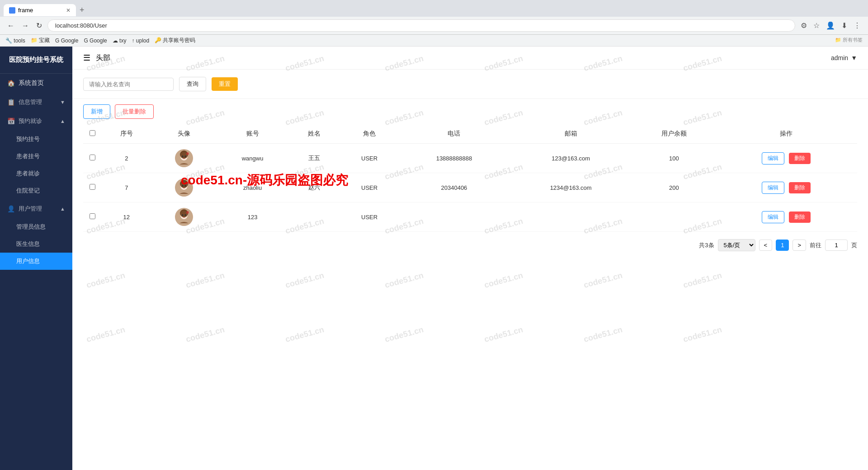 This screenshot has width=868, height=470. I want to click on th-id: 序号, so click(127, 134).